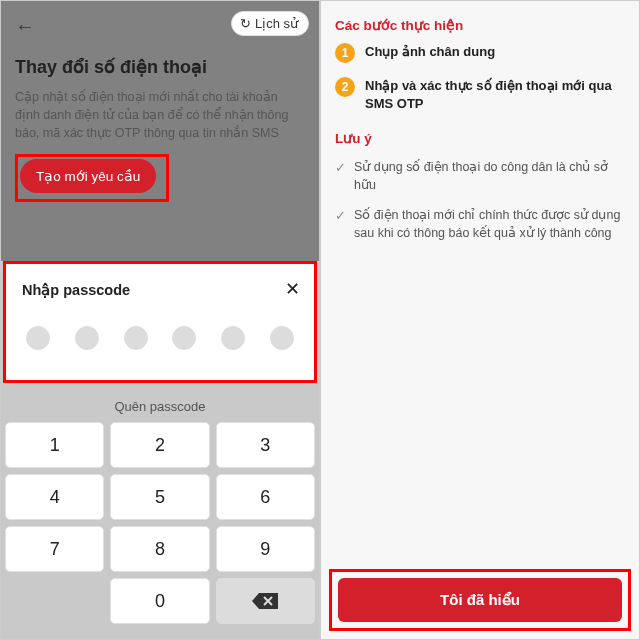  What do you see at coordinates (480, 600) in the screenshot?
I see `cta-highlight: Tôi đã hiểu` at bounding box center [480, 600].